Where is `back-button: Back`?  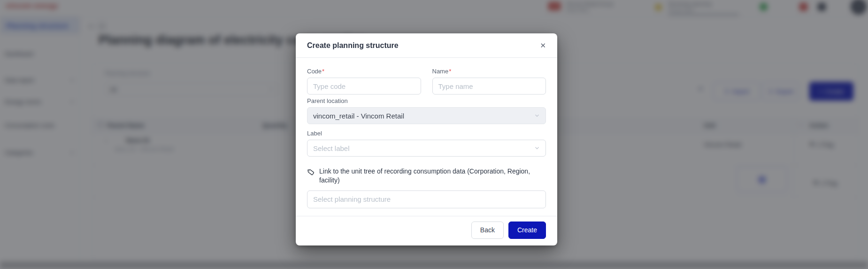 back-button: Back is located at coordinates (487, 230).